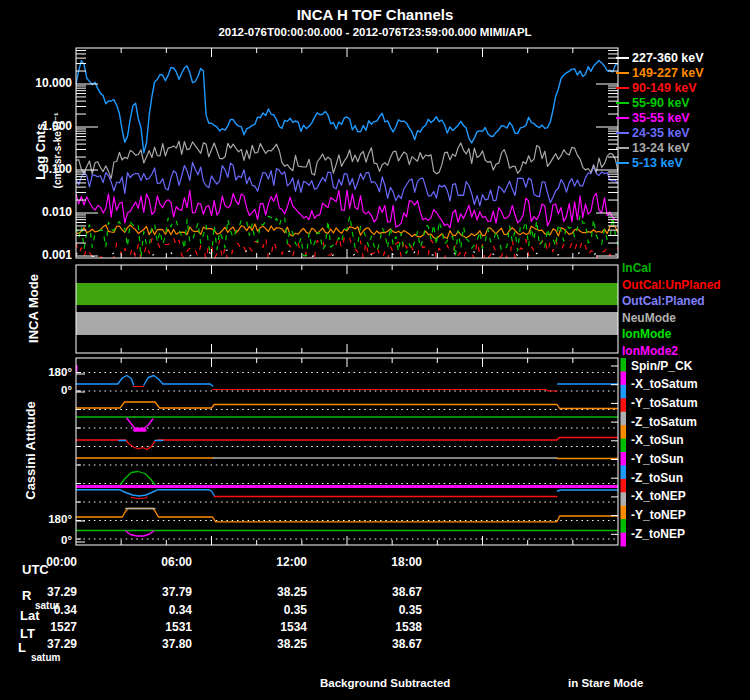  I want to click on table-cell-lat-2: 0.35, so click(271, 610).